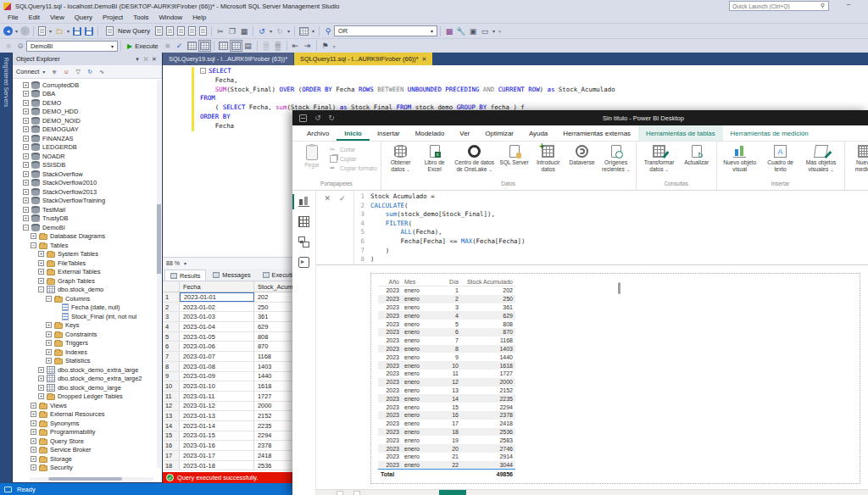 This screenshot has height=495, width=868. What do you see at coordinates (231, 275) in the screenshot?
I see `tab-messages: Messages` at bounding box center [231, 275].